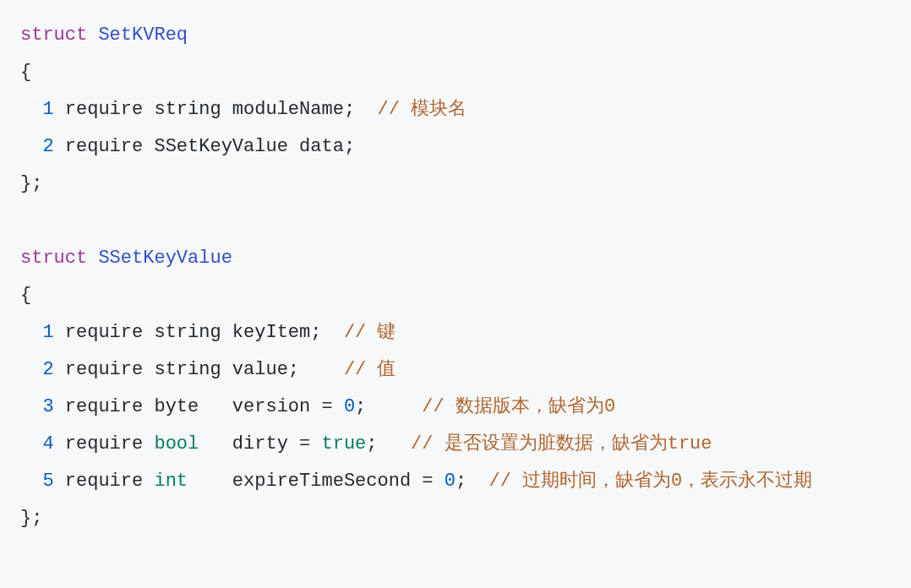 This screenshot has width=911, height=588. I want to click on struct-name: SSetKeyValue, so click(165, 259).